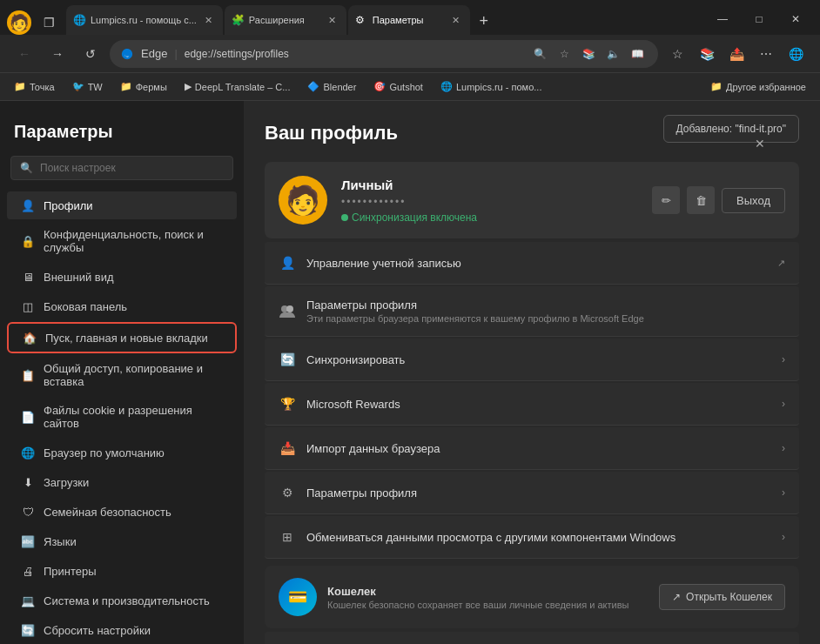  Describe the element at coordinates (122, 571) in the screenshot. I see `sidebar-item-printers: 🖨 Принтеры` at that location.